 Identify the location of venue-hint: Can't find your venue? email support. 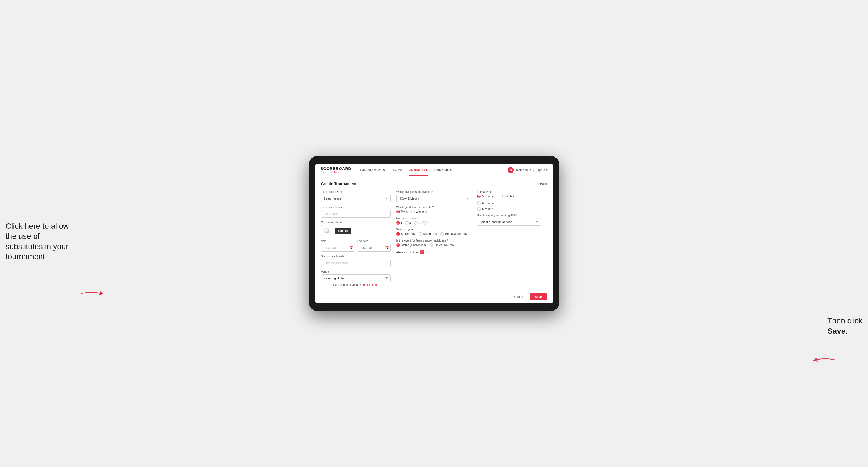
(356, 285).